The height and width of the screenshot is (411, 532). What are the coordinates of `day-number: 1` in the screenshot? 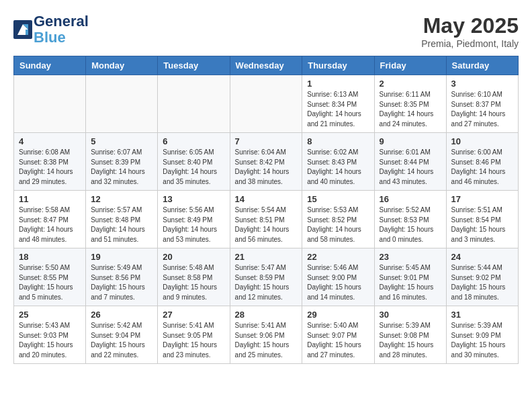 It's located at (338, 83).